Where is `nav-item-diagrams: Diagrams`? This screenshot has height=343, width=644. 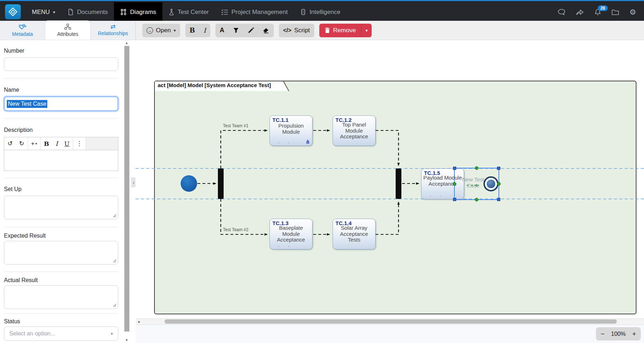 nav-item-diagrams: Diagrams is located at coordinates (138, 12).